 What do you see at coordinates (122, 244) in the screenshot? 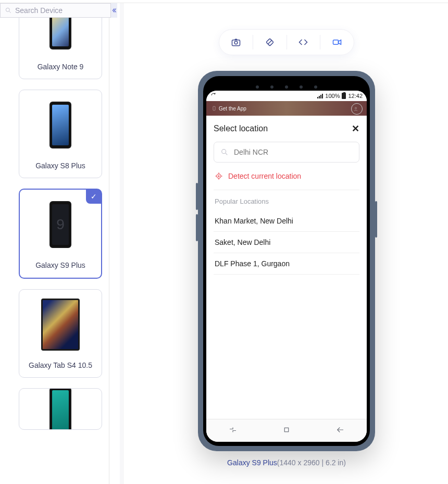
I see `sidebar-scroll-track` at bounding box center [122, 244].